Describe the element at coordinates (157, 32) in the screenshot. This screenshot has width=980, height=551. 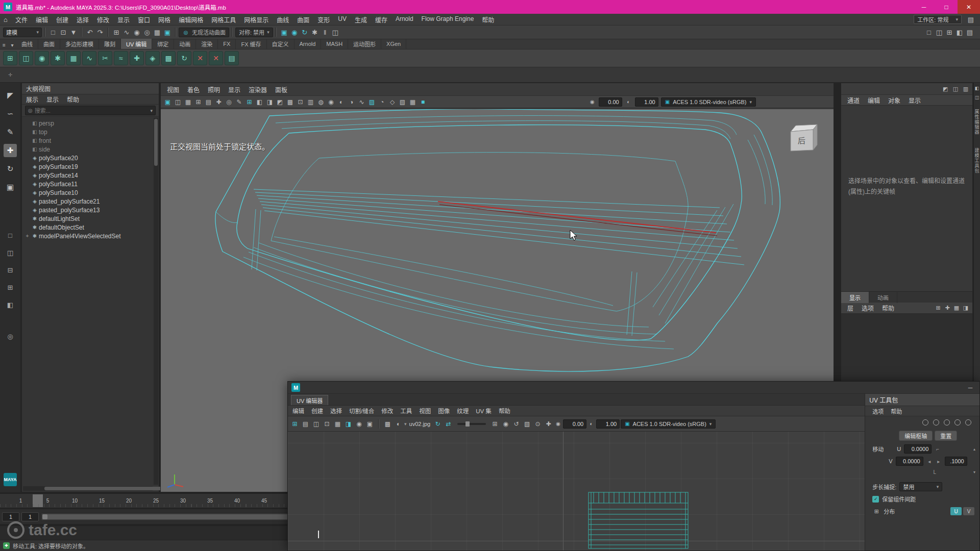
I see `snap-view-plane-icon: ▦` at that location.